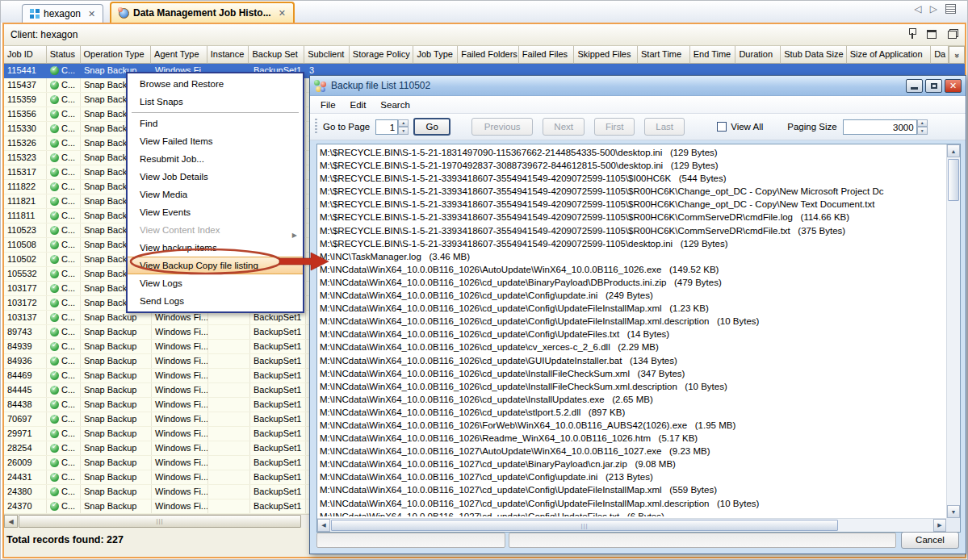 The image size is (968, 560). What do you see at coordinates (215, 283) in the screenshot?
I see `menu-item-view-logs: View Logs` at bounding box center [215, 283].